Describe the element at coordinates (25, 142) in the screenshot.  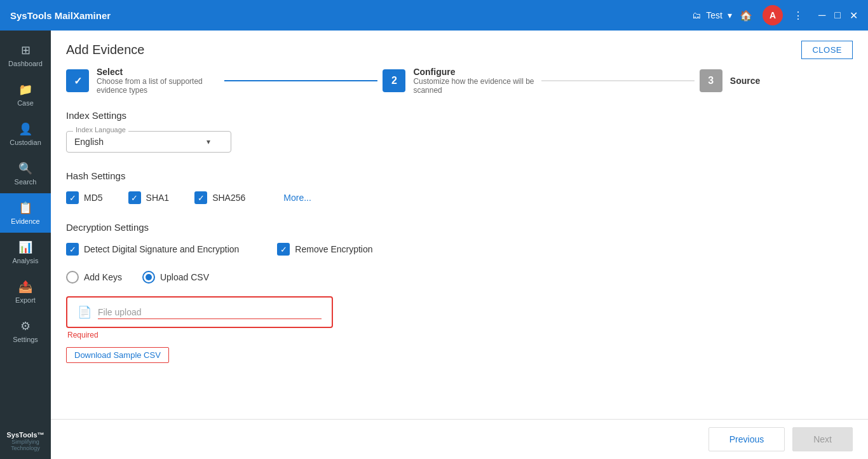
I see `sidebar-label-custodian: Custodian` at that location.